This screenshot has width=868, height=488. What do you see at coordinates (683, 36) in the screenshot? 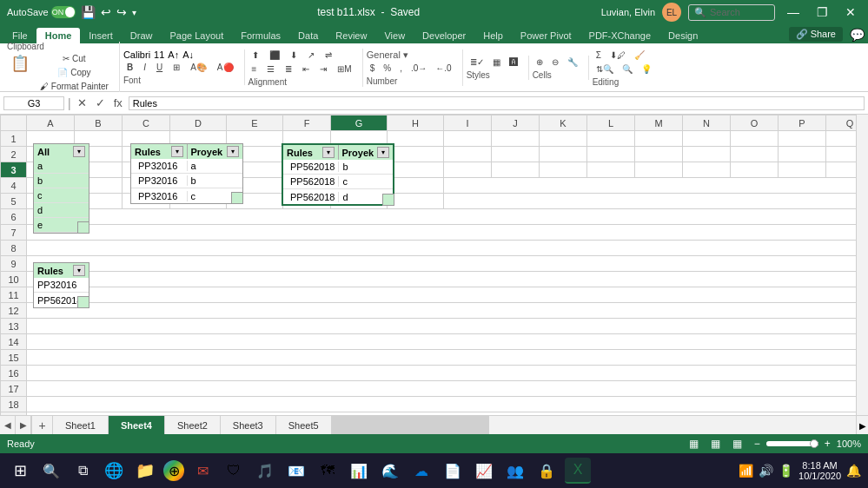
I see `tab-design: Design` at bounding box center [683, 36].